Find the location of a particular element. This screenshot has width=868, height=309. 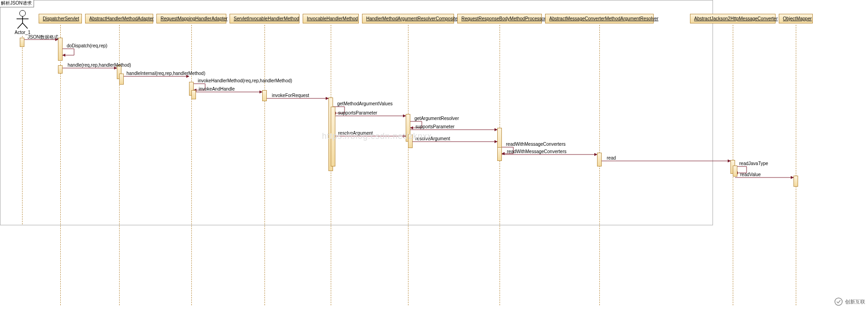

message-label: invokeAndHandle is located at coordinates (217, 89).